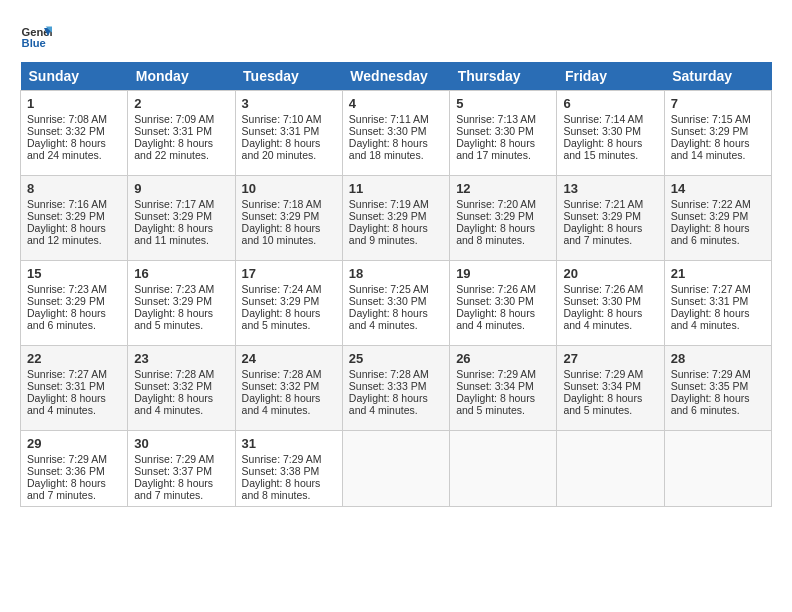 This screenshot has width=792, height=612. Describe the element at coordinates (34, 43) in the screenshot. I see `svg-text: Blue` at that location.